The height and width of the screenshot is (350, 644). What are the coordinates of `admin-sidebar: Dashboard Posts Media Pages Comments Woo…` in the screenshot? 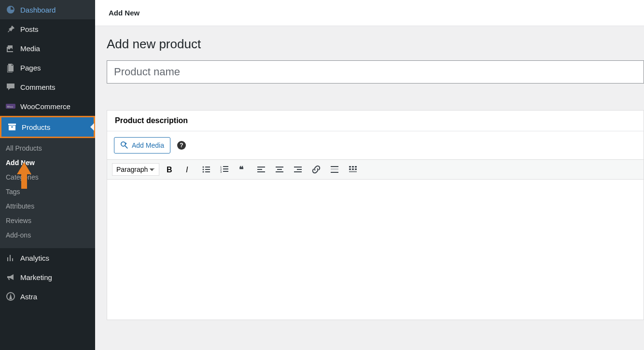 It's located at (47, 175).